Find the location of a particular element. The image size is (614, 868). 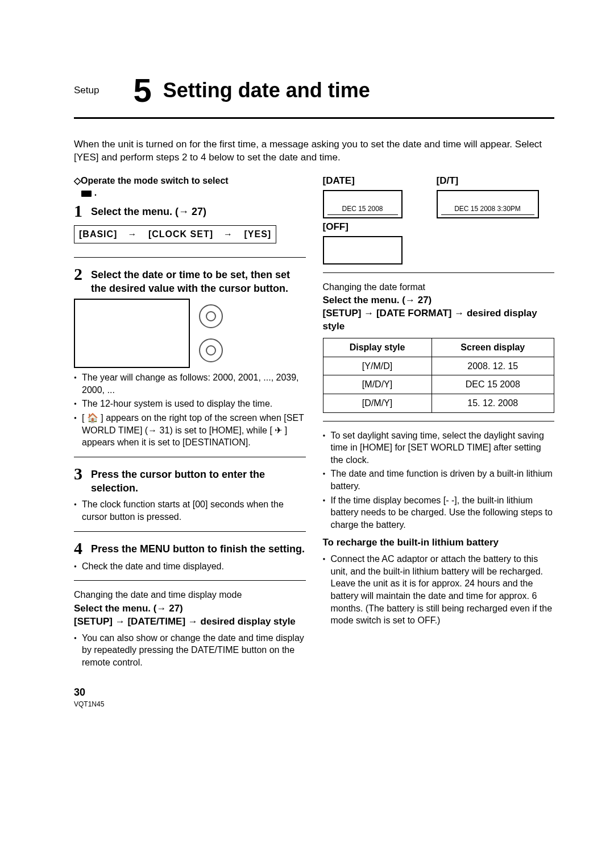

list-item: Connect the AC adaptor or attach the bat… is located at coordinates (439, 590).